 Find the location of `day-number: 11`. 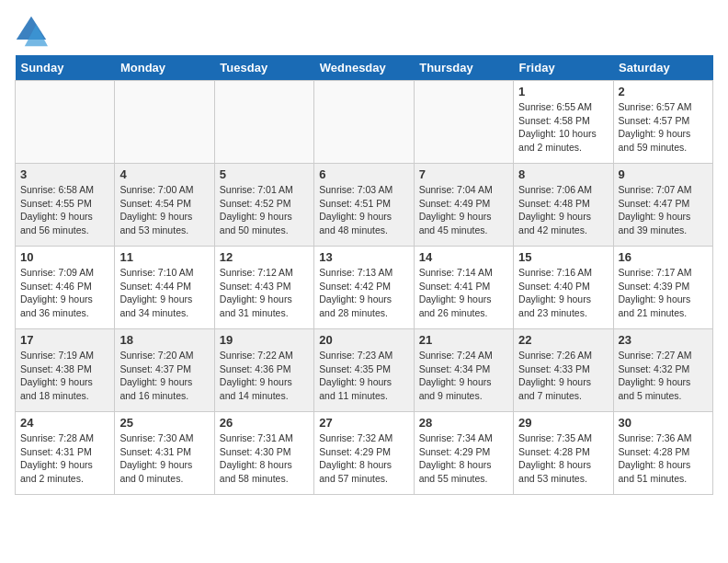

day-number: 11 is located at coordinates (164, 258).